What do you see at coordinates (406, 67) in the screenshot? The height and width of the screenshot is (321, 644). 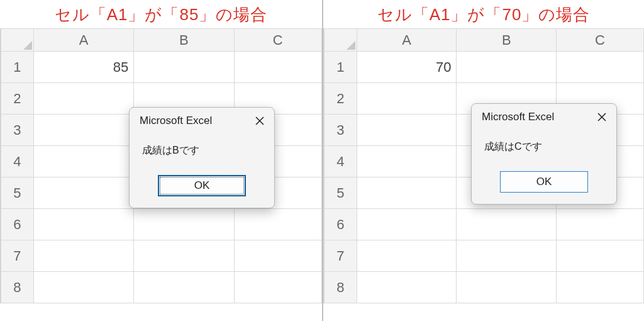 I see `cell-a1: 70` at bounding box center [406, 67].